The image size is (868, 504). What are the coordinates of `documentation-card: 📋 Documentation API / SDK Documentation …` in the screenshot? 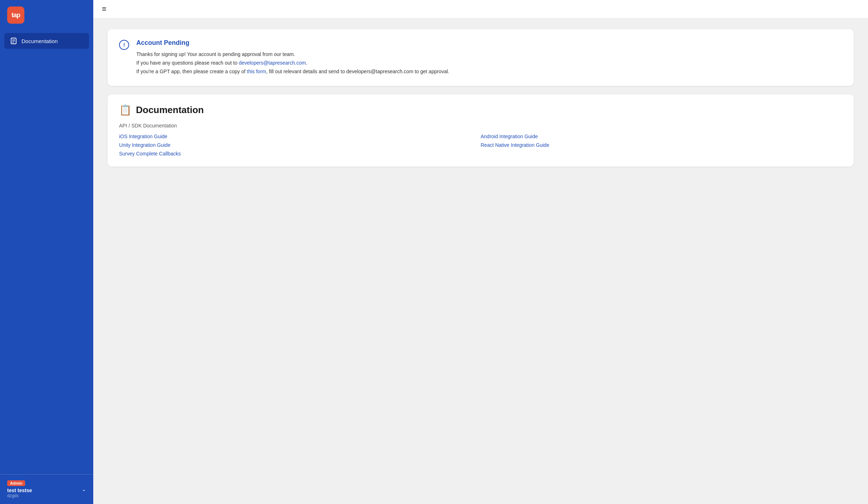 It's located at (481, 131).